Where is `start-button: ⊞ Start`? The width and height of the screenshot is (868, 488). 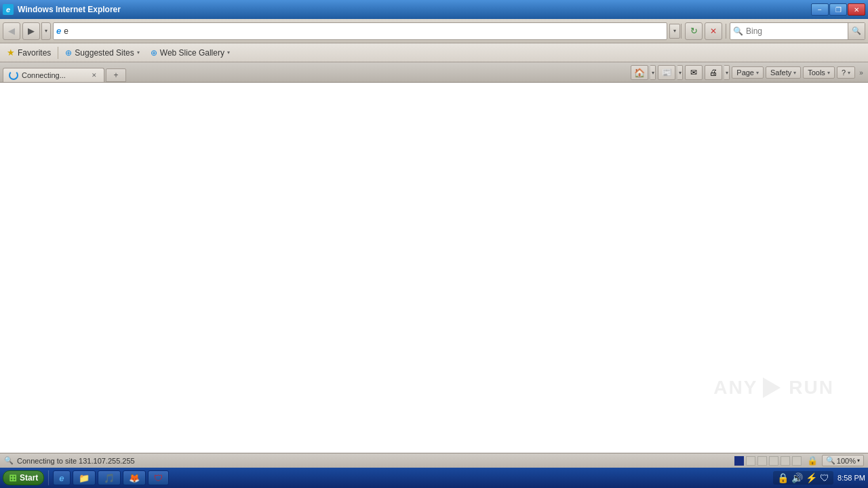 start-button: ⊞ Start is located at coordinates (23, 478).